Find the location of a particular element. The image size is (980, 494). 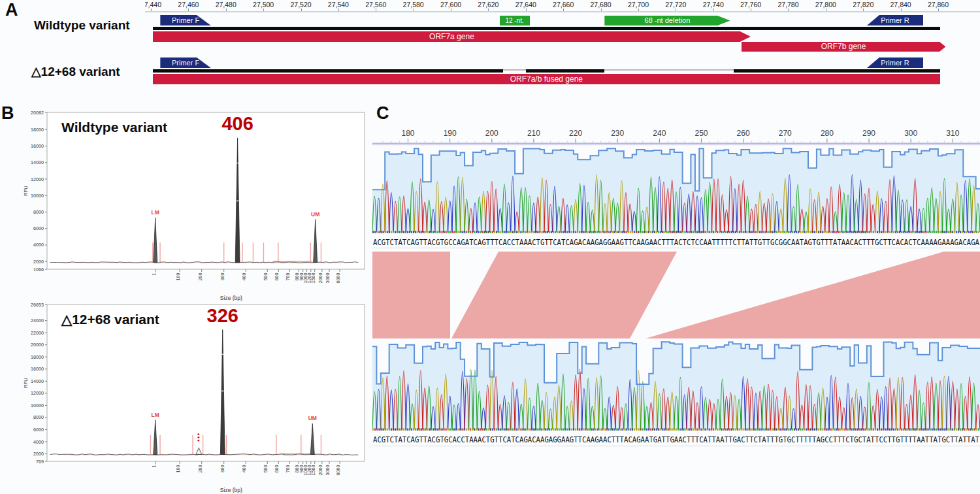

svg-text: 190 is located at coordinates (450, 133).